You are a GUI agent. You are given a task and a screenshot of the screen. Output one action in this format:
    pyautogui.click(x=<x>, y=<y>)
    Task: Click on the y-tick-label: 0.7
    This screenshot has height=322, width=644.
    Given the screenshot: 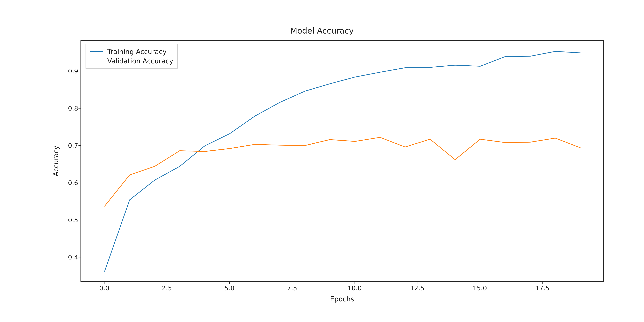 What is the action you would take?
    pyautogui.click(x=70, y=146)
    